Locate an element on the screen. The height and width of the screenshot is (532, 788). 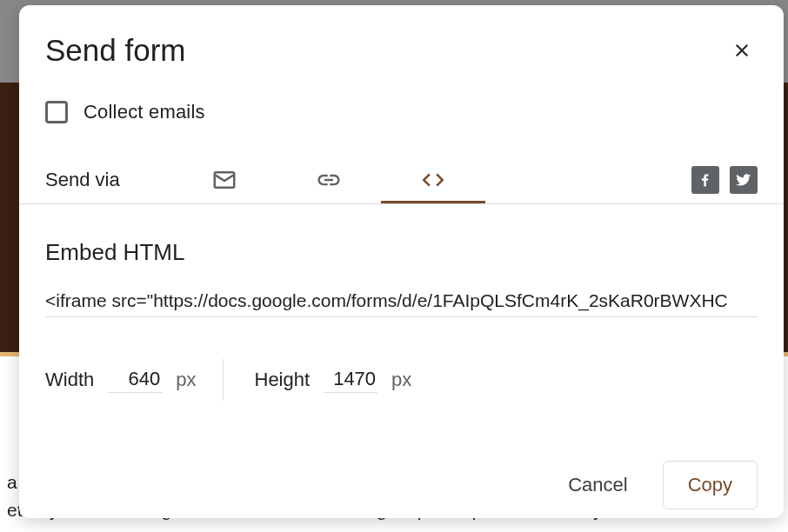
copy-button: Copy is located at coordinates (710, 485).